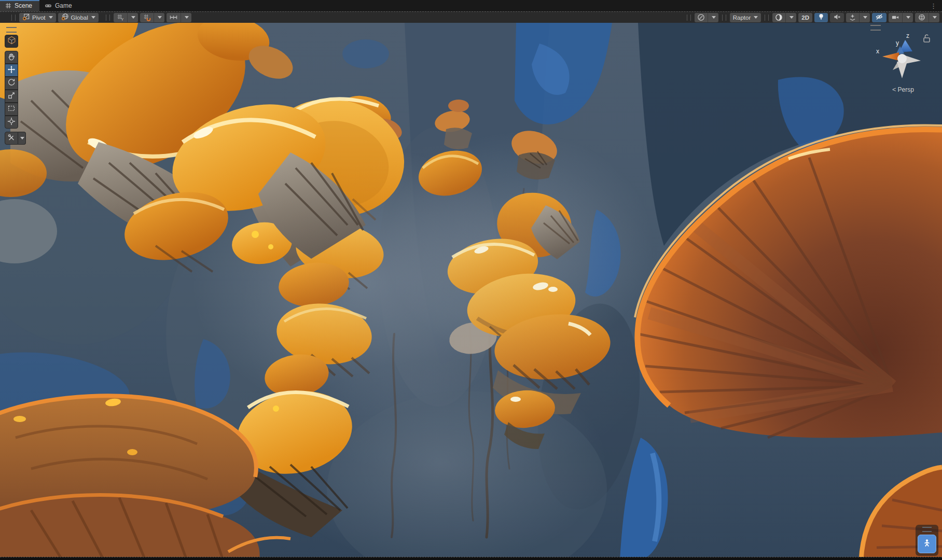 This screenshot has height=560, width=942. What do you see at coordinates (895, 18) in the screenshot?
I see `video-camera-icon` at bounding box center [895, 18].